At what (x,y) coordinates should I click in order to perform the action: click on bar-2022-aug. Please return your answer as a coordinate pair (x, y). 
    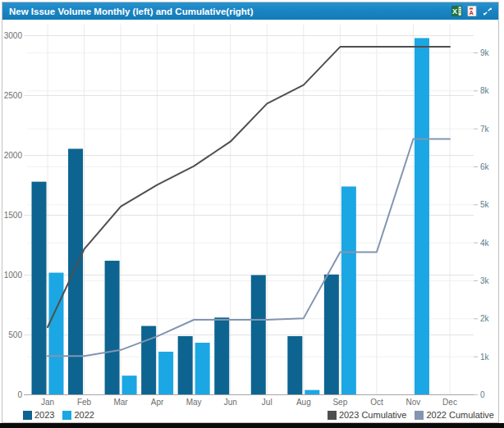
    Looking at the image, I should click on (312, 393).